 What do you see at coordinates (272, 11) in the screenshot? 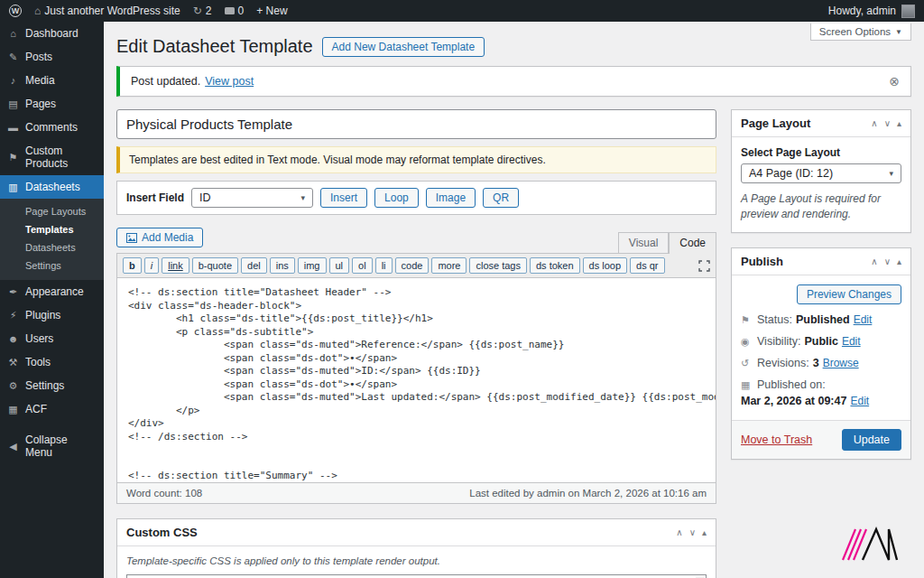
I see `new-content-menu: + New` at bounding box center [272, 11].